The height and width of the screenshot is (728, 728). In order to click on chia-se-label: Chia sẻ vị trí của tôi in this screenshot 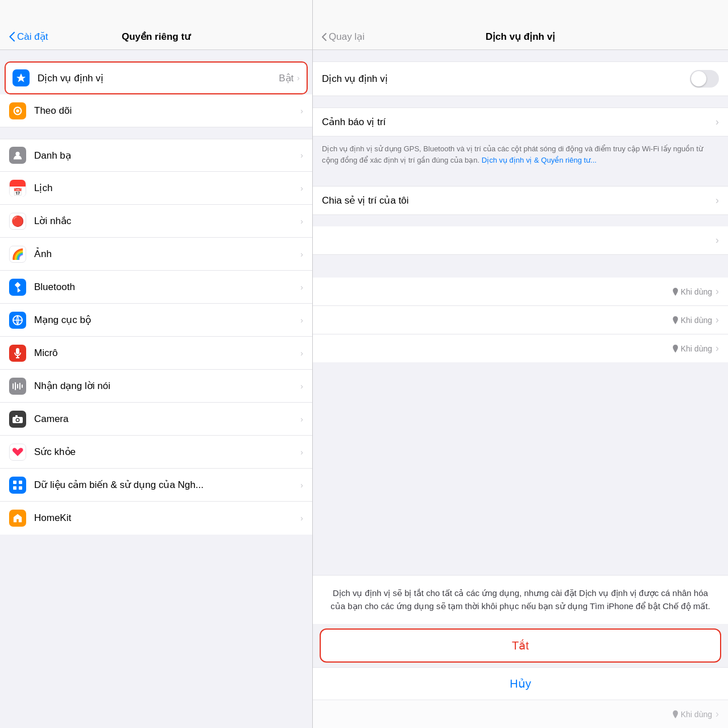, I will do `click(519, 200)`.